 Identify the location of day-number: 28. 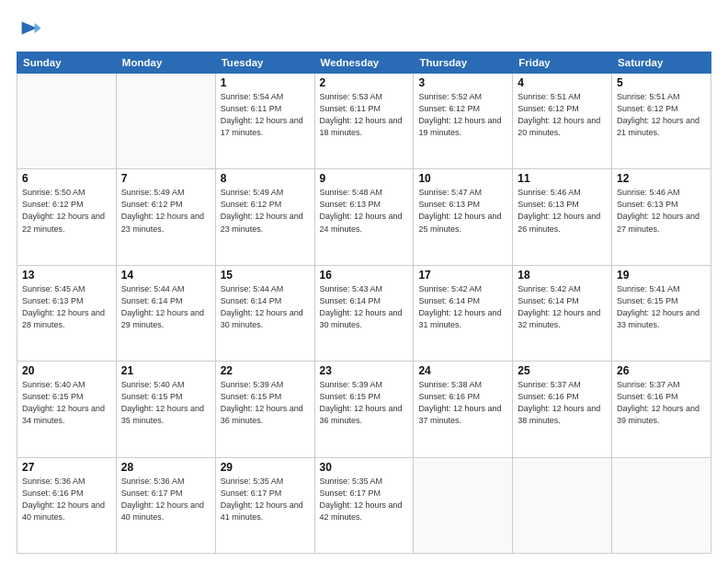
(165, 467).